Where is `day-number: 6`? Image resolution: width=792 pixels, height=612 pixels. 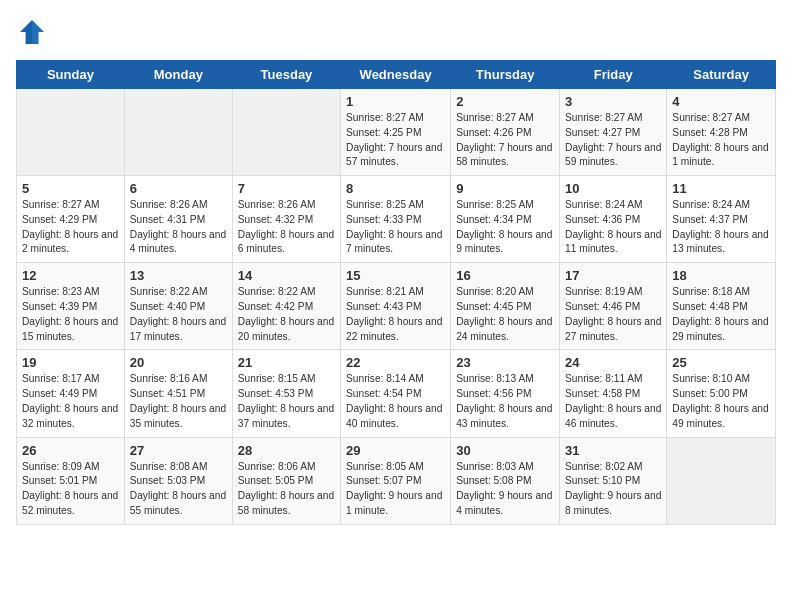 day-number: 6 is located at coordinates (178, 188).